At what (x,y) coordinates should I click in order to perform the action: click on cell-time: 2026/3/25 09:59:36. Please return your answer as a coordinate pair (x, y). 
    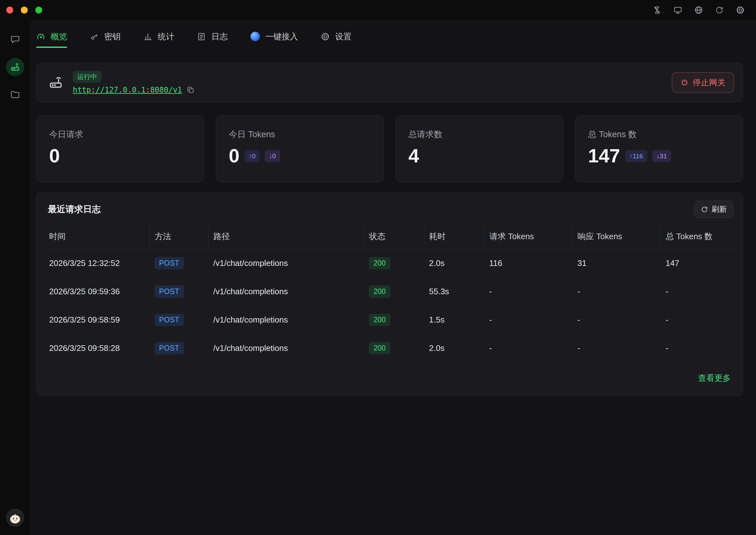
    Looking at the image, I should click on (97, 292).